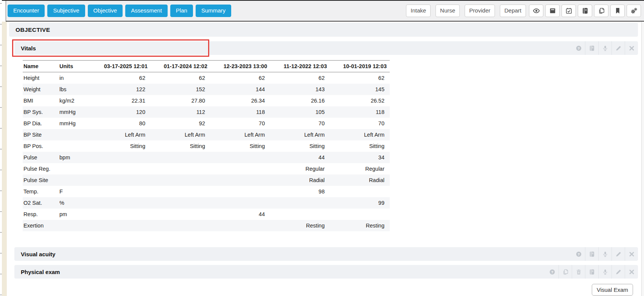 The width and height of the screenshot is (644, 296). Describe the element at coordinates (536, 11) in the screenshot. I see `eye-button` at that location.